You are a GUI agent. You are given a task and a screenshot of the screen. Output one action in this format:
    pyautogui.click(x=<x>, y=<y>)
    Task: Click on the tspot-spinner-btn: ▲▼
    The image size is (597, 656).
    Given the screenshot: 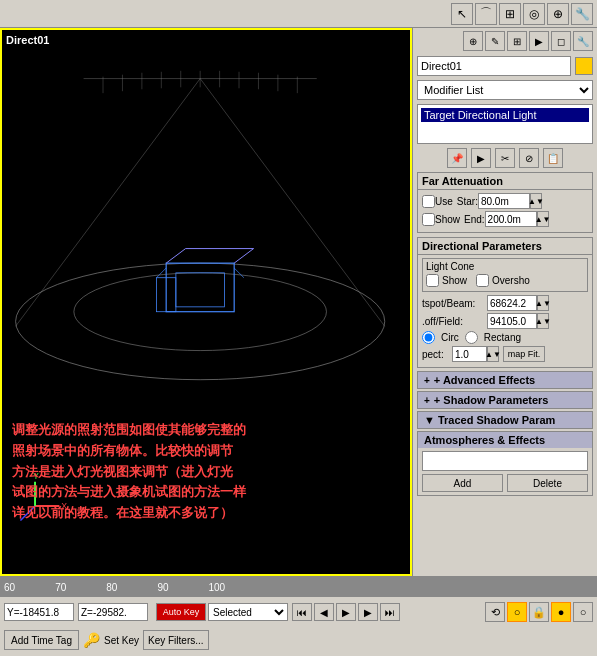 What is the action you would take?
    pyautogui.click(x=543, y=303)
    